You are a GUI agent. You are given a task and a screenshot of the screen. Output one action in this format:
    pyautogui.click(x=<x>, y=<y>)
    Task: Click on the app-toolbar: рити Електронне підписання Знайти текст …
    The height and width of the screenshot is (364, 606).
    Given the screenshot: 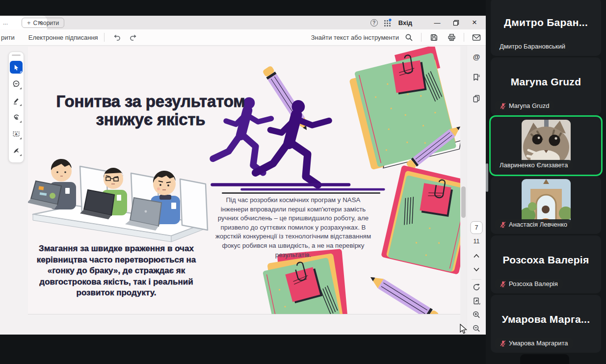 What is the action you would take?
    pyautogui.click(x=243, y=37)
    